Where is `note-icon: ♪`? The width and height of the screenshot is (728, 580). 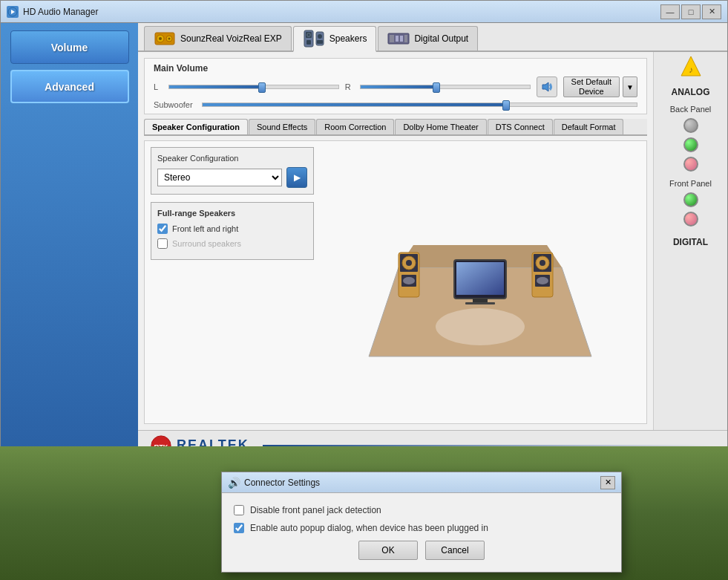
note-icon: ♪ is located at coordinates (691, 66).